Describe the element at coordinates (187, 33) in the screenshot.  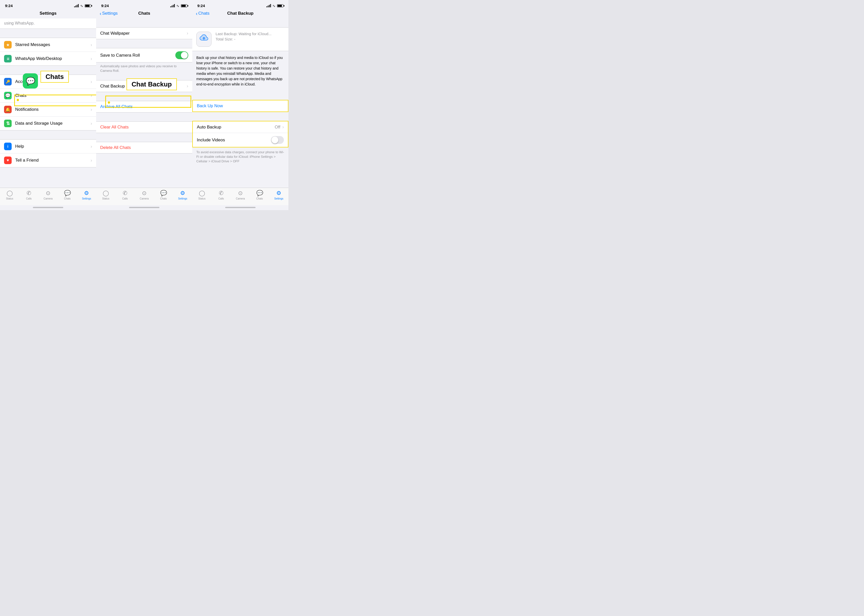
I see `chevron-wallpaper: ›` at that location.